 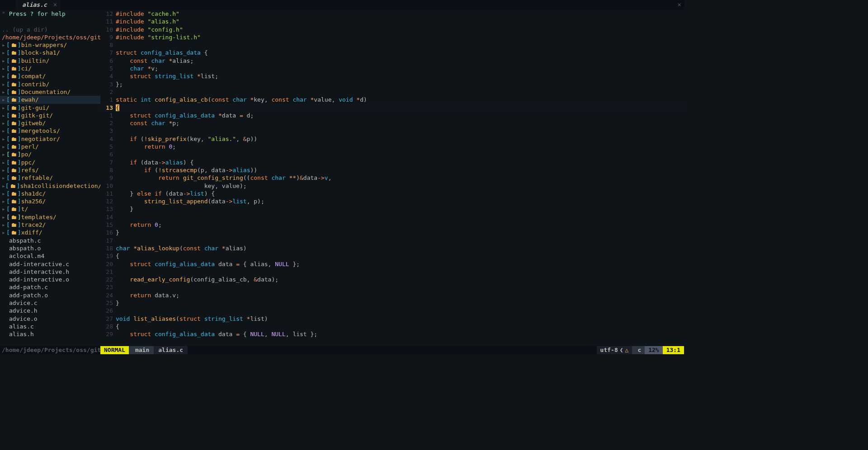 What do you see at coordinates (50, 287) in the screenshot?
I see `tree-file: add-patch.c` at bounding box center [50, 287].